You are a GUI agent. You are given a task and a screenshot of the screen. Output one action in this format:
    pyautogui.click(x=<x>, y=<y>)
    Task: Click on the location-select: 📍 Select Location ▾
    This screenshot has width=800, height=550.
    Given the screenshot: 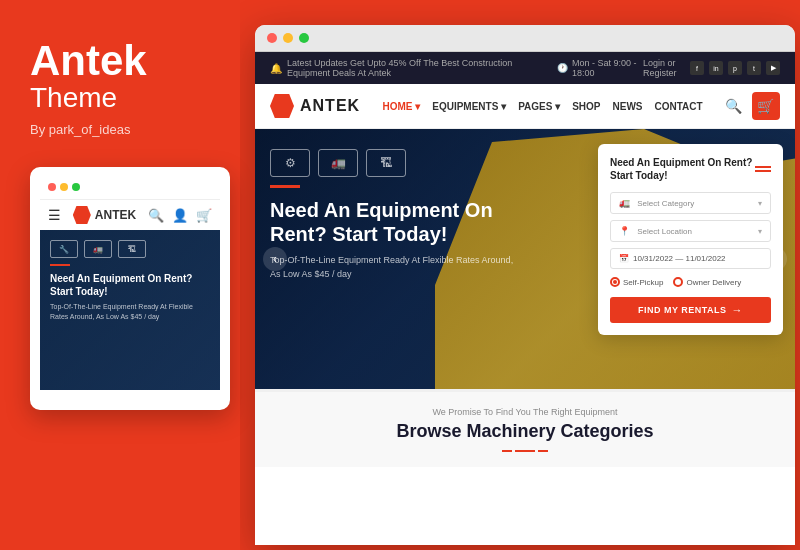 What is the action you would take?
    pyautogui.click(x=690, y=231)
    